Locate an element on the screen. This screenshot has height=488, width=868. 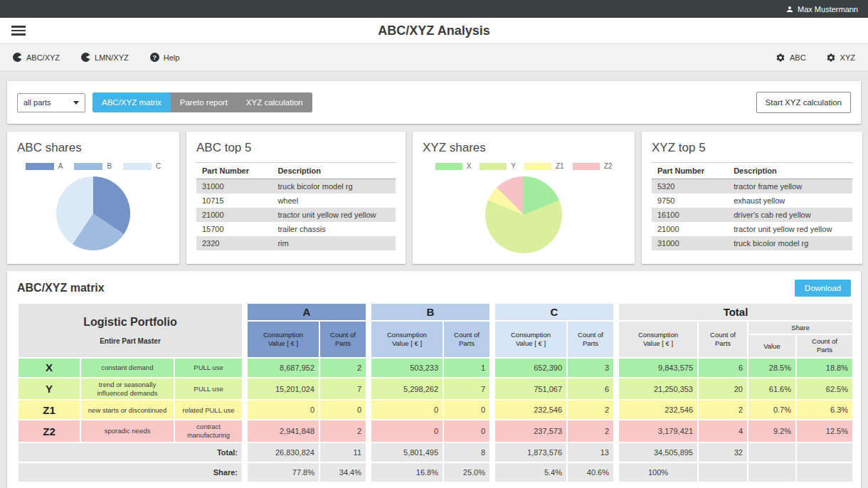
part-description: trailer chassis is located at coordinates (334, 229).